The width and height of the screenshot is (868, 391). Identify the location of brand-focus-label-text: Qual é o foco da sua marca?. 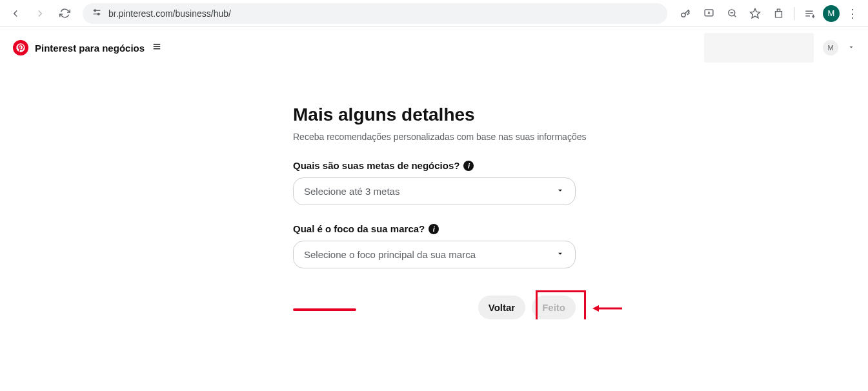
(359, 228).